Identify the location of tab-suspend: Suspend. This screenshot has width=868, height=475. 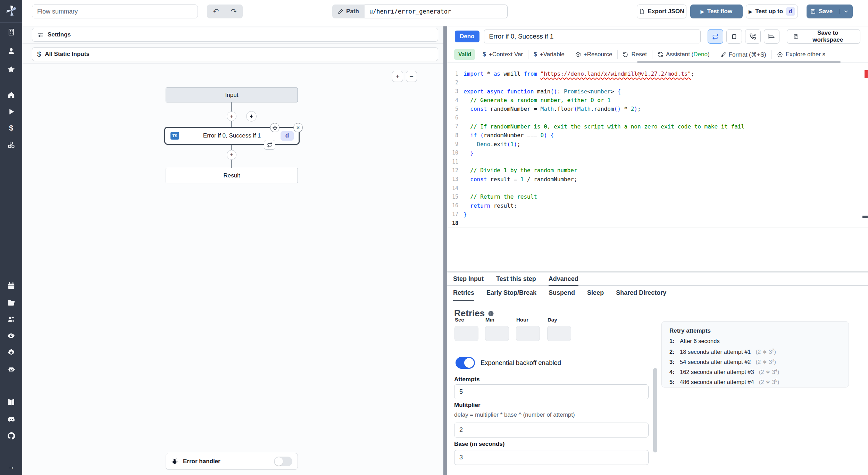
(562, 293).